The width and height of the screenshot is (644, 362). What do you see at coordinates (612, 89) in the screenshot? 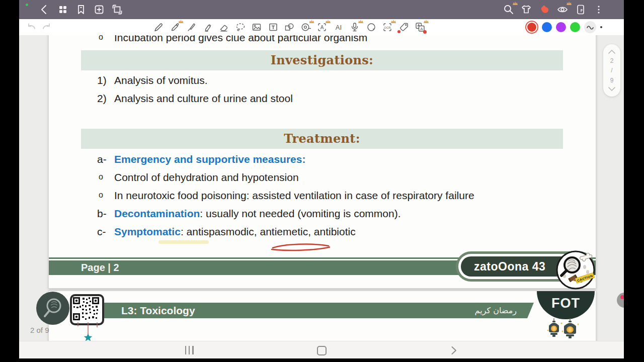
I see `chevron-down-icon` at bounding box center [612, 89].